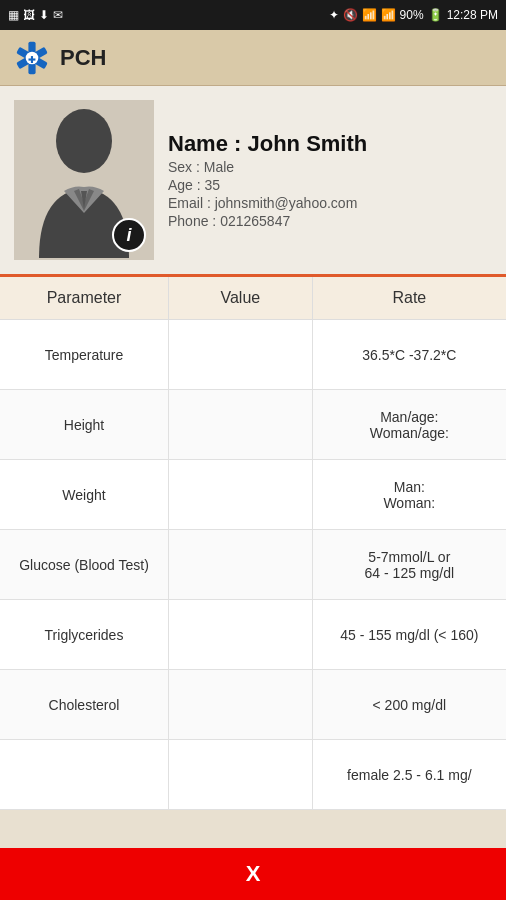  I want to click on table-row: WeightMan: Woman:, so click(253, 495).